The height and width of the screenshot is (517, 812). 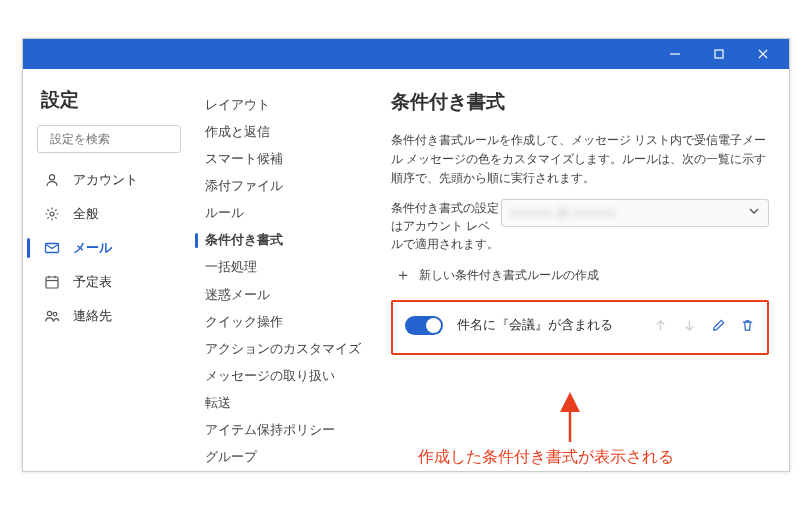 I want to click on pencil-icon, so click(x=718, y=326).